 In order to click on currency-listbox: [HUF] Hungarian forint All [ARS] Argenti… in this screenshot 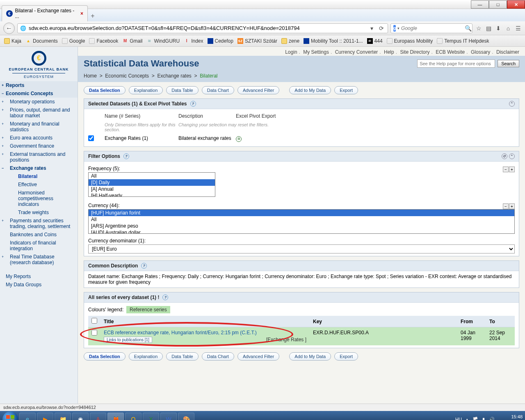, I will do `click(301, 221)`.